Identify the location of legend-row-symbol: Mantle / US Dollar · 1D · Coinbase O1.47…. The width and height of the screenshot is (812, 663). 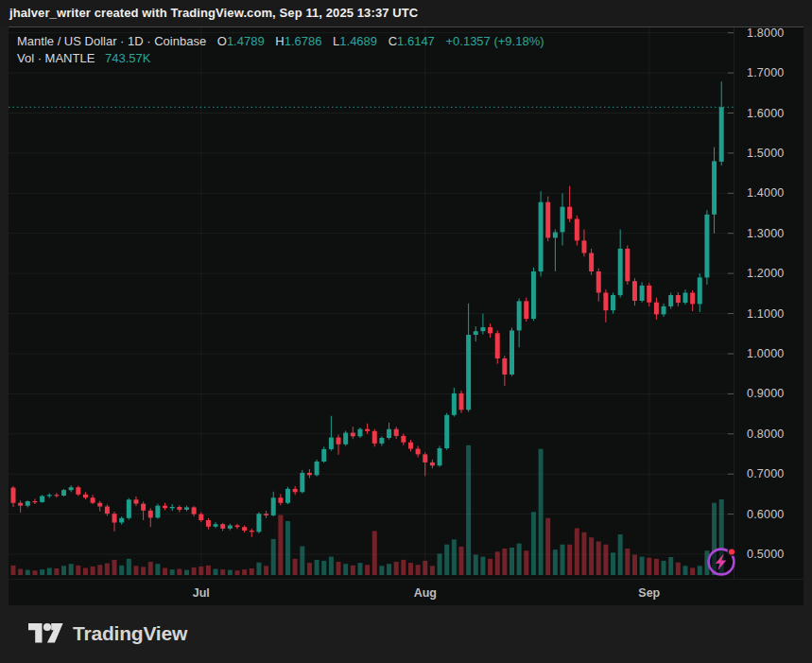
(281, 42).